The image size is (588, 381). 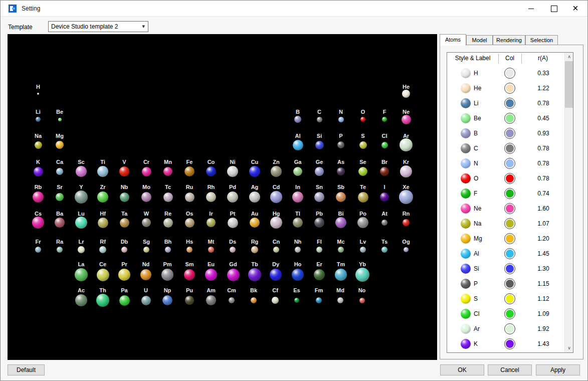 I want to click on atom-row-K: K1.43, so click(x=506, y=344).